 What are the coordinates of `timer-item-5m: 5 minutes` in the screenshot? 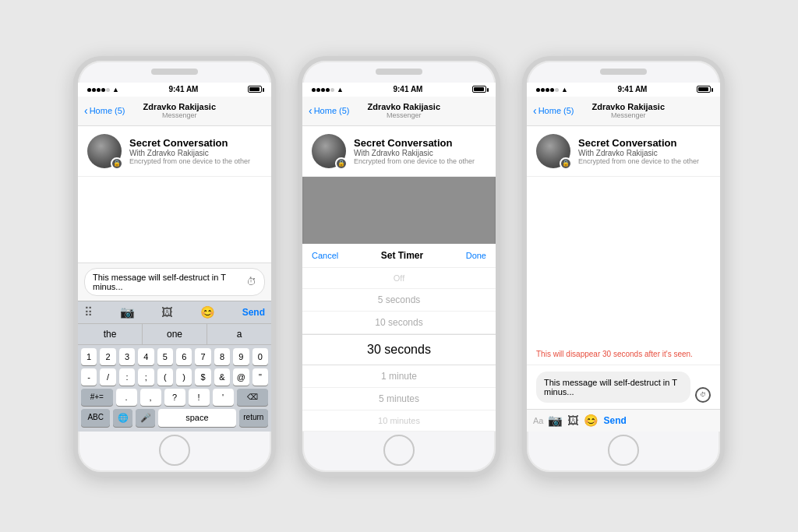 It's located at (399, 399).